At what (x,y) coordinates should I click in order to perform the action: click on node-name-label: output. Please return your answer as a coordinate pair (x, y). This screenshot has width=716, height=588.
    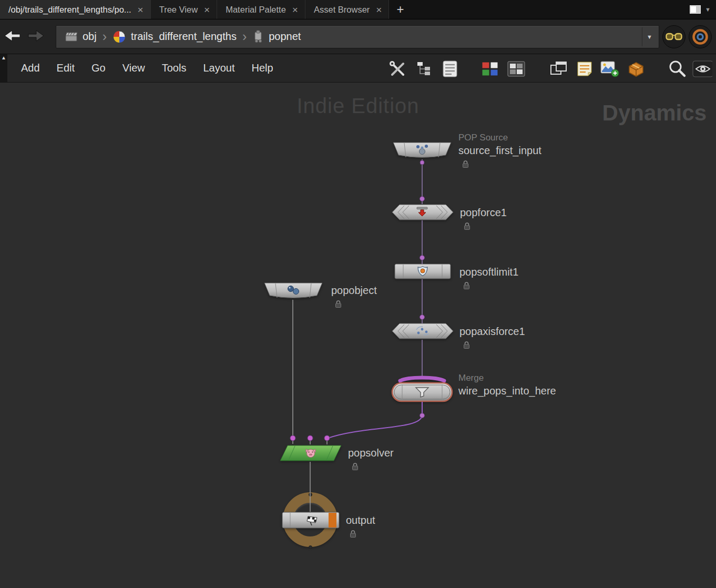
    Looking at the image, I should click on (361, 520).